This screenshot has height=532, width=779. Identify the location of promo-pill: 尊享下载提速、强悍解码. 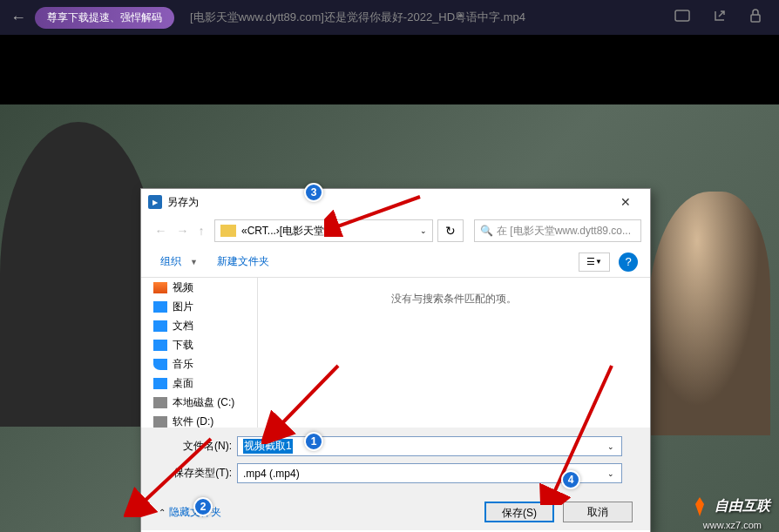
(105, 17).